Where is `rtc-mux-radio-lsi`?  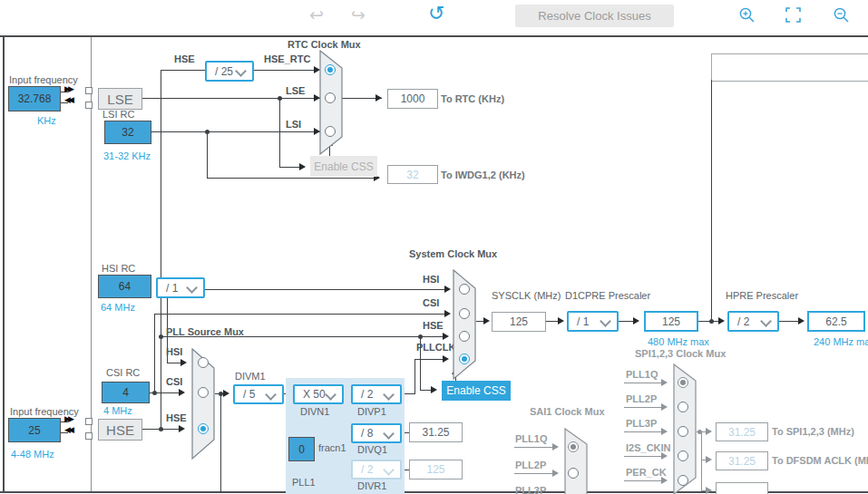
rtc-mux-radio-lsi is located at coordinates (330, 131).